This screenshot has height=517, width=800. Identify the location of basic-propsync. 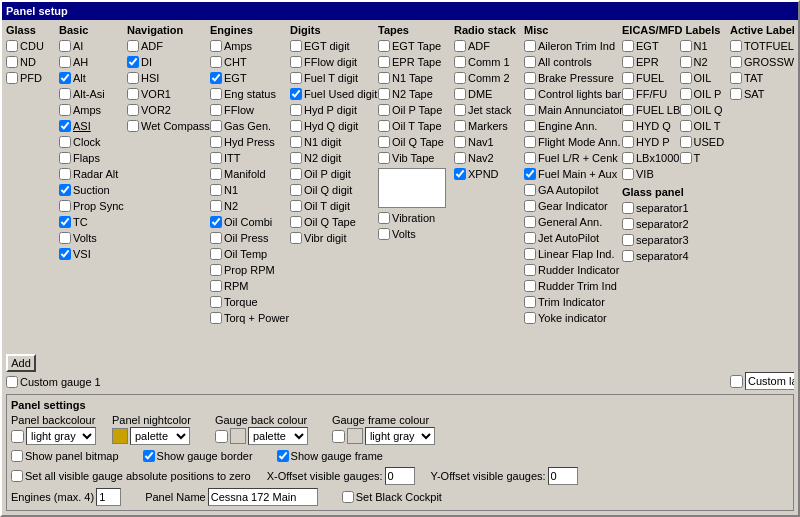
(65, 206).